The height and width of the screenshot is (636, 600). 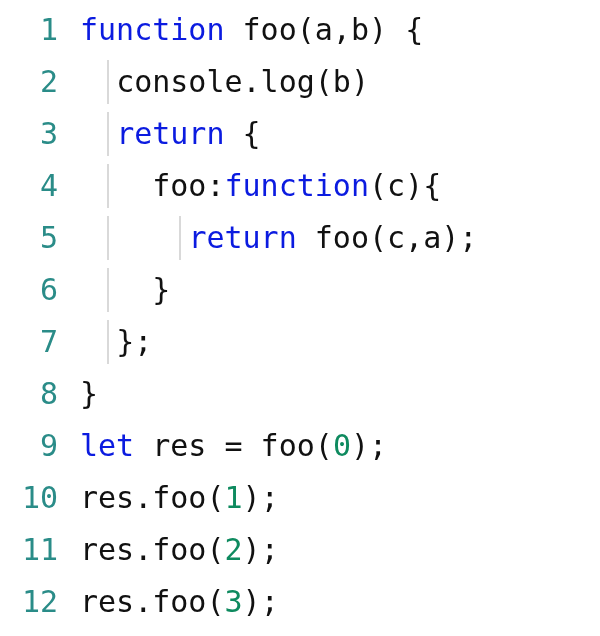 I want to click on token-plain, so click(x=234, y=134).